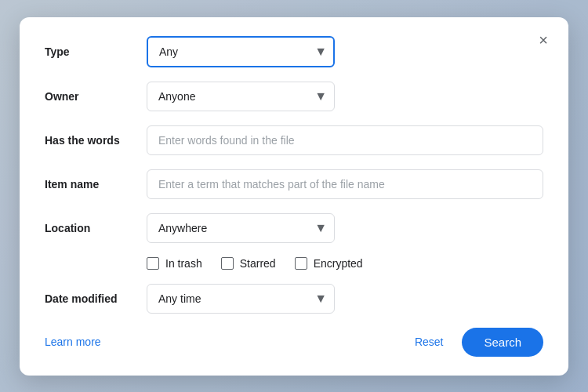  Describe the element at coordinates (345, 184) in the screenshot. I see `item-name-control` at that location.